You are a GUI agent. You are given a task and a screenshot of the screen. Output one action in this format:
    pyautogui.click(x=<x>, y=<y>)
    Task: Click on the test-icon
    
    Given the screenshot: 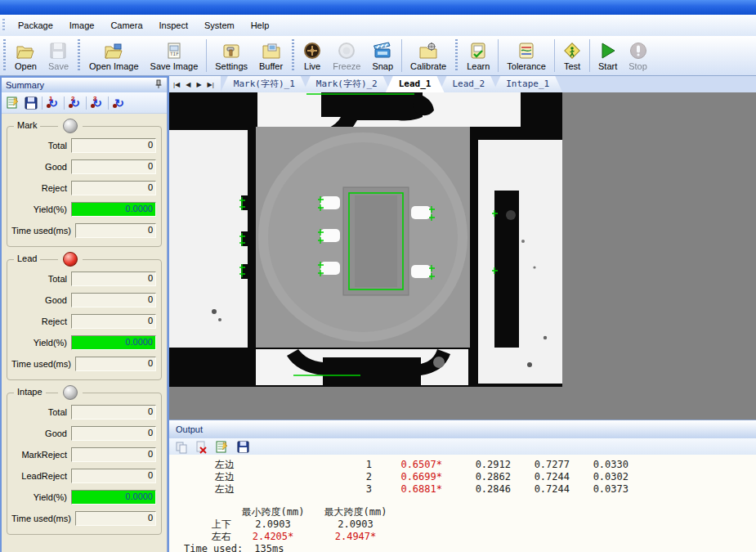 What is the action you would take?
    pyautogui.click(x=572, y=51)
    